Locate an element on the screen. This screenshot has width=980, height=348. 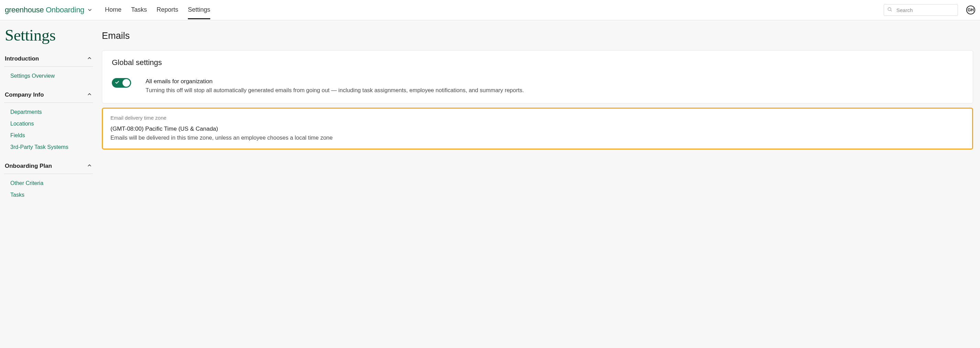
brand-switcher: greenhouse Onboarding is located at coordinates (49, 10).